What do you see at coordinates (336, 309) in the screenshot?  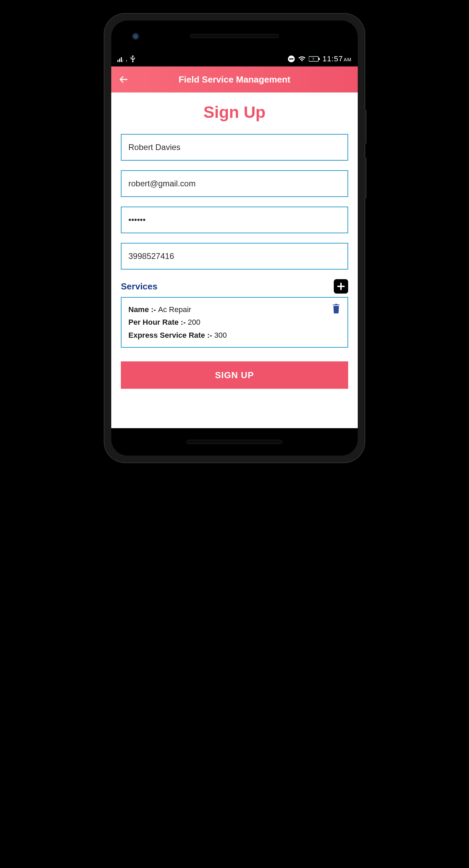 I see `delete-service-button` at bounding box center [336, 309].